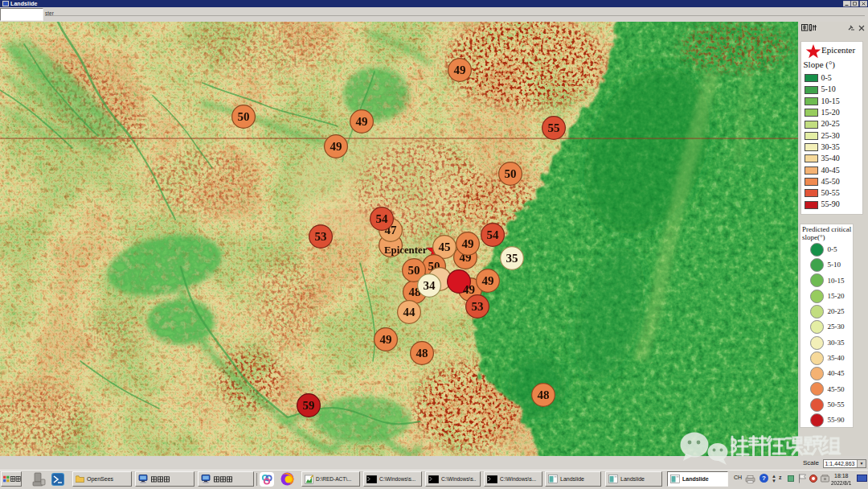 The image size is (868, 489). What do you see at coordinates (430, 286) in the screenshot?
I see `svg-text: 34` at bounding box center [430, 286].